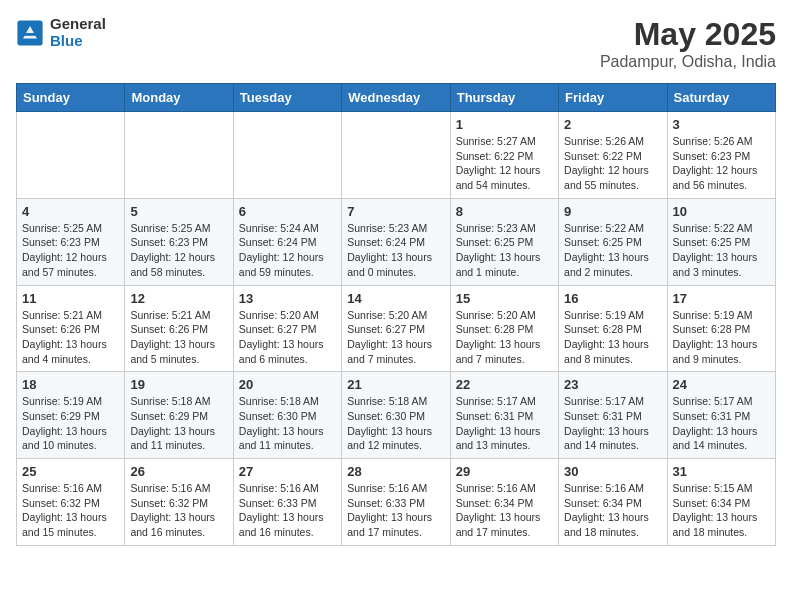  Describe the element at coordinates (721, 156) in the screenshot. I see `calendar-cell: 3 Sunrise: 5:26 AM Sunset: 6:23 PM Dayli…` at that location.